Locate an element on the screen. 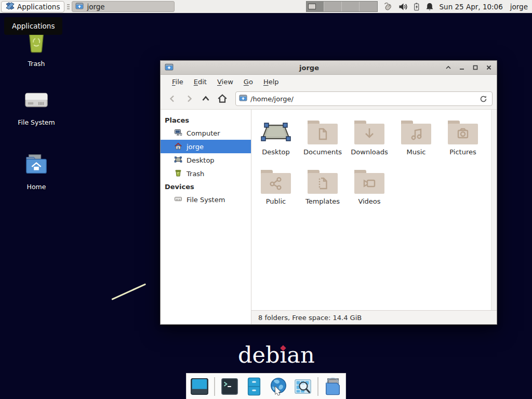  sidebar-item-file-system: File System is located at coordinates (206, 200).